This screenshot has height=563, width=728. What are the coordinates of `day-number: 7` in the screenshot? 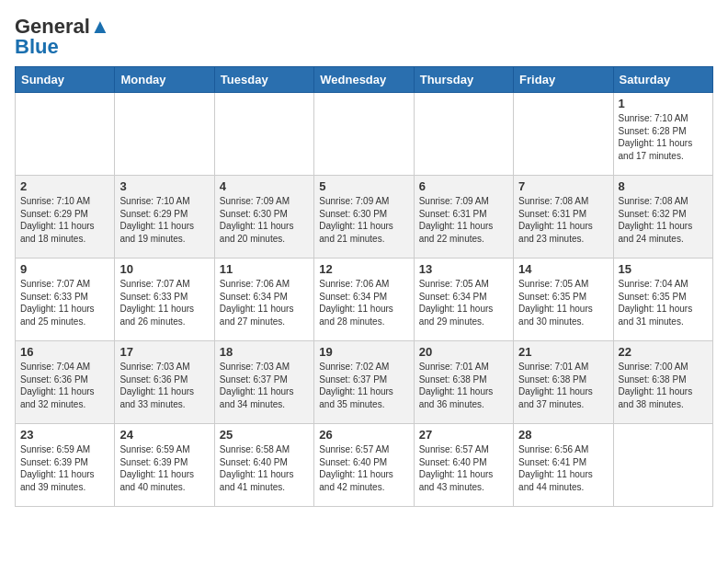 It's located at (563, 186).